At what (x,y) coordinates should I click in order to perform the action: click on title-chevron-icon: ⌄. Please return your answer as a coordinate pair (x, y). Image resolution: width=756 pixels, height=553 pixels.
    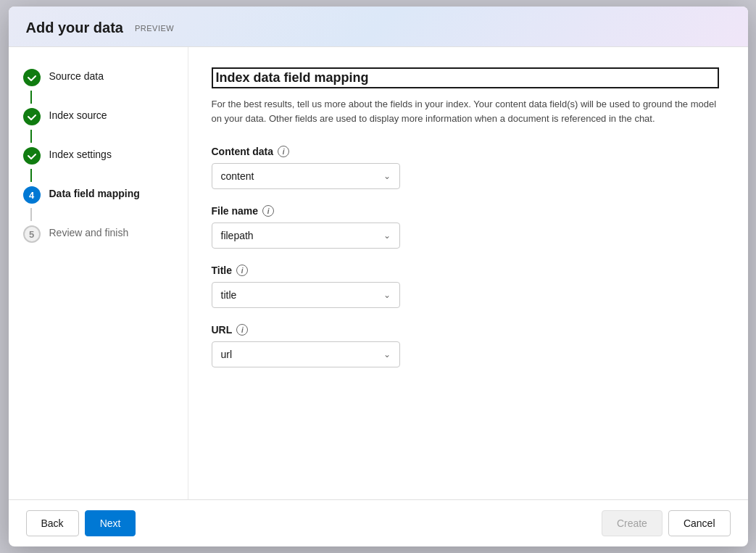
    Looking at the image, I should click on (387, 295).